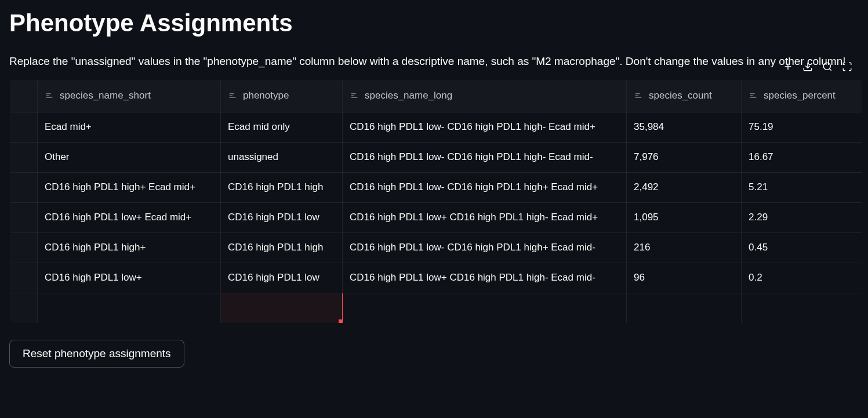 Image resolution: width=868 pixels, height=418 pixels. Describe the element at coordinates (802, 127) in the screenshot. I see `cell-species-percent: 75.19` at that location.